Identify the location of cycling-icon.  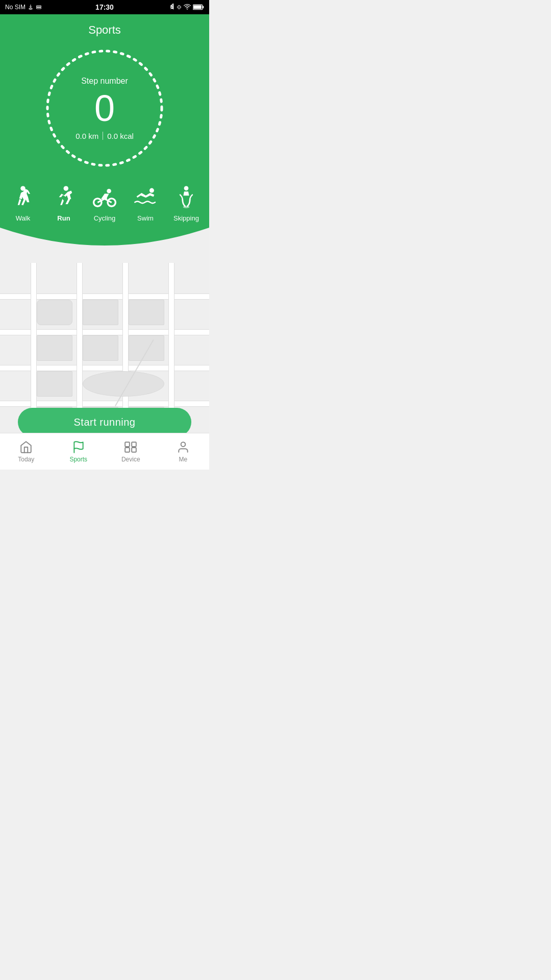
(105, 198).